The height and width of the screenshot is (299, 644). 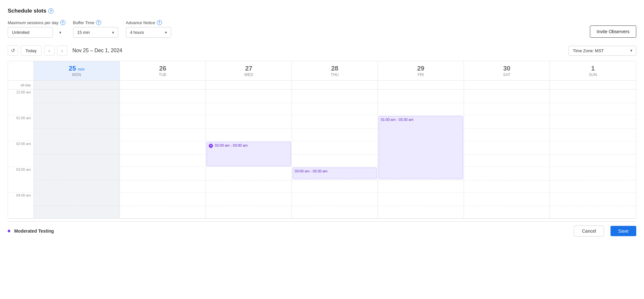 I want to click on timezone-select-wrapper: Time Zone: MST Time Zone: EST Time Zone:…, so click(x=602, y=51).